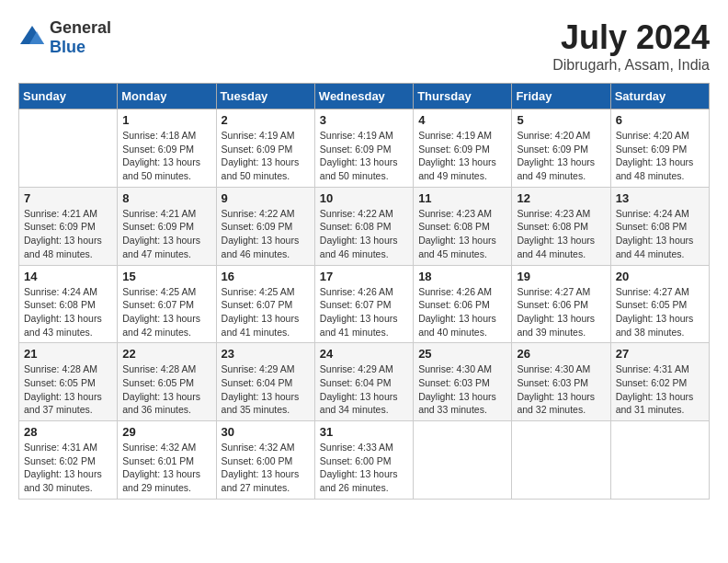 This screenshot has height=563, width=728. Describe the element at coordinates (462, 276) in the screenshot. I see `day-number: 18` at that location.